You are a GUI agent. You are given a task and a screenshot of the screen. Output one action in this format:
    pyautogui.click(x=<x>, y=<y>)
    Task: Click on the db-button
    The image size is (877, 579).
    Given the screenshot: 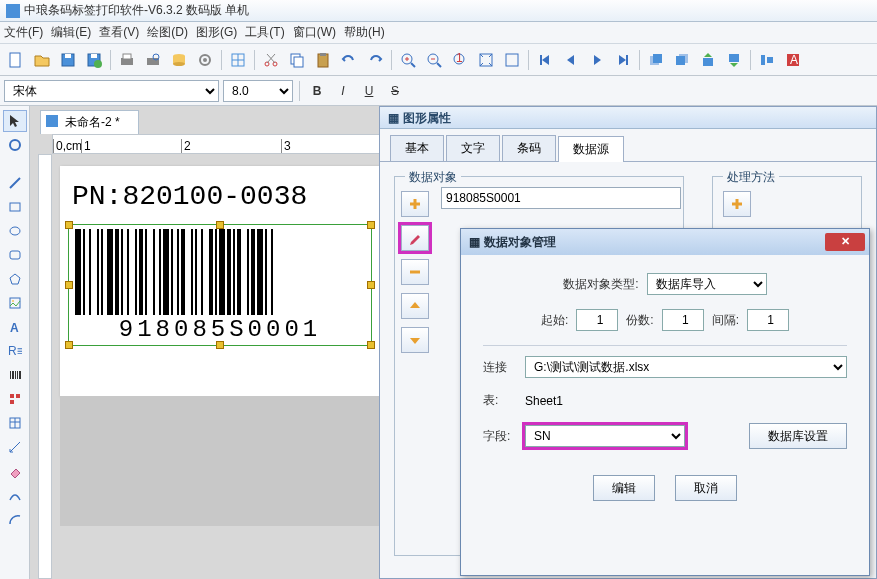 What is the action you would take?
    pyautogui.click(x=179, y=60)
    